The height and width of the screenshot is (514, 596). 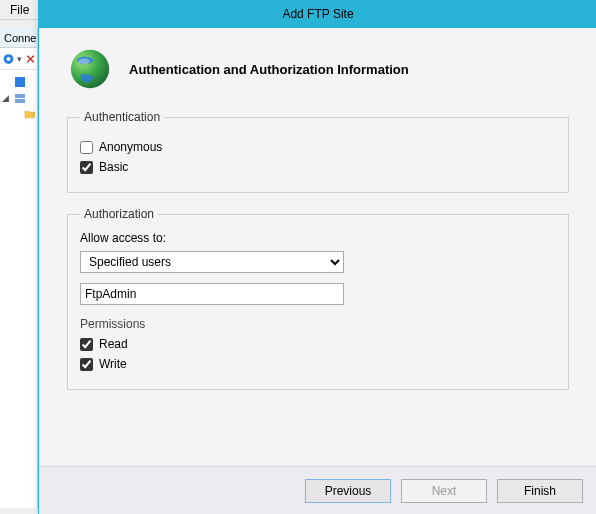 What do you see at coordinates (86, 168) in the screenshot?
I see `basic-checkbox` at bounding box center [86, 168].